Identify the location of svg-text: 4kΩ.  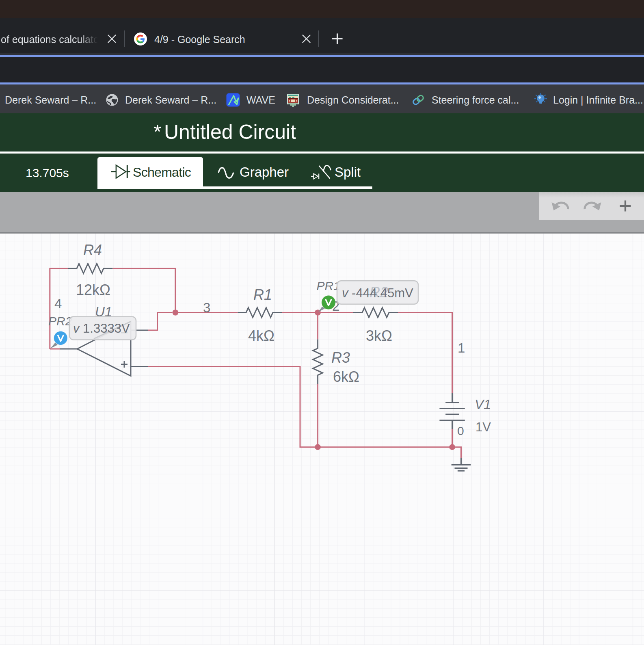
(261, 335).